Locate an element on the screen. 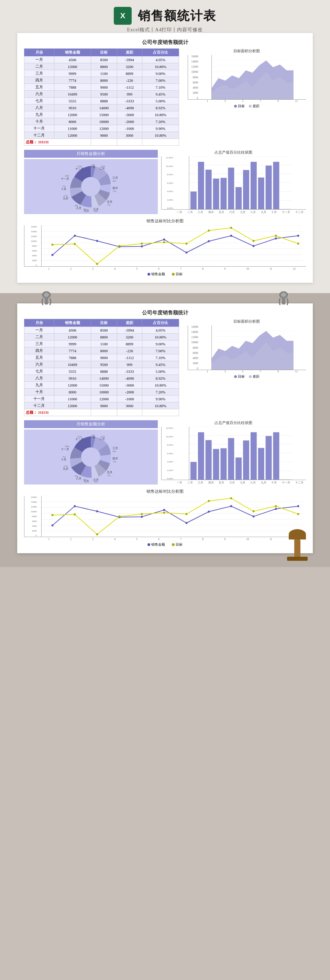  table-cell: 4506 is located at coordinates (72, 330).